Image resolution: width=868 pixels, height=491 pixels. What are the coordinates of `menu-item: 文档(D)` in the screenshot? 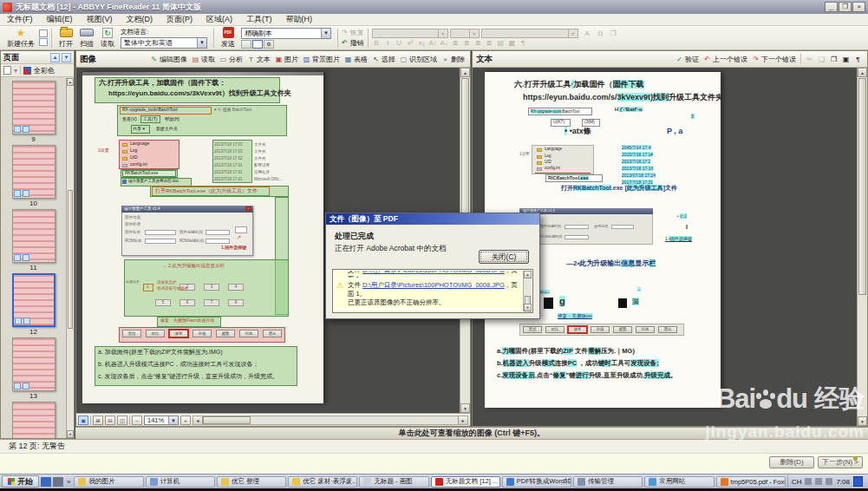 It's located at (140, 19).